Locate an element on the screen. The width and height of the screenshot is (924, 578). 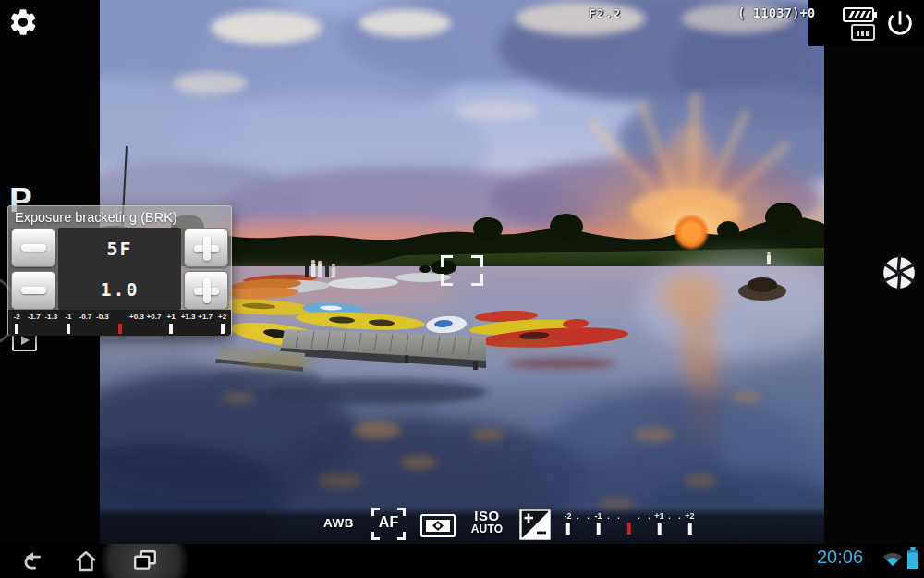
memory-card-icon is located at coordinates (863, 32).